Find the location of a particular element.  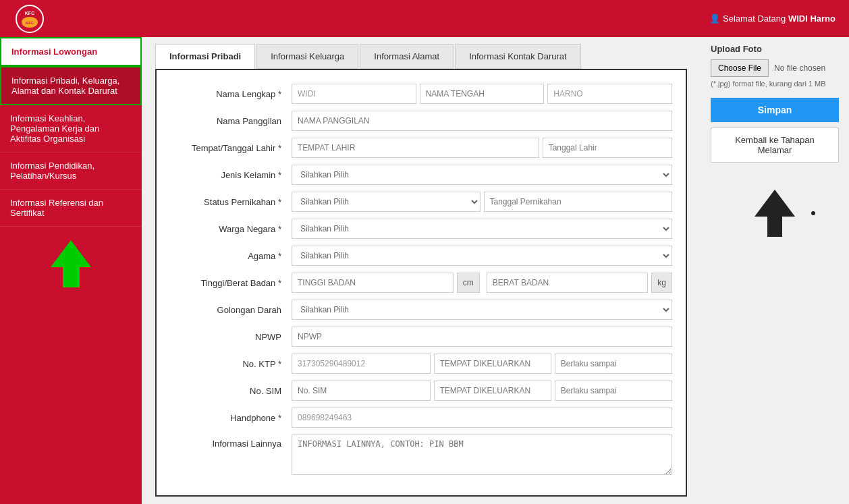

sidebar-label-informasi-referensi: Informasi Referensi dan Sertifikat is located at coordinates (57, 208).